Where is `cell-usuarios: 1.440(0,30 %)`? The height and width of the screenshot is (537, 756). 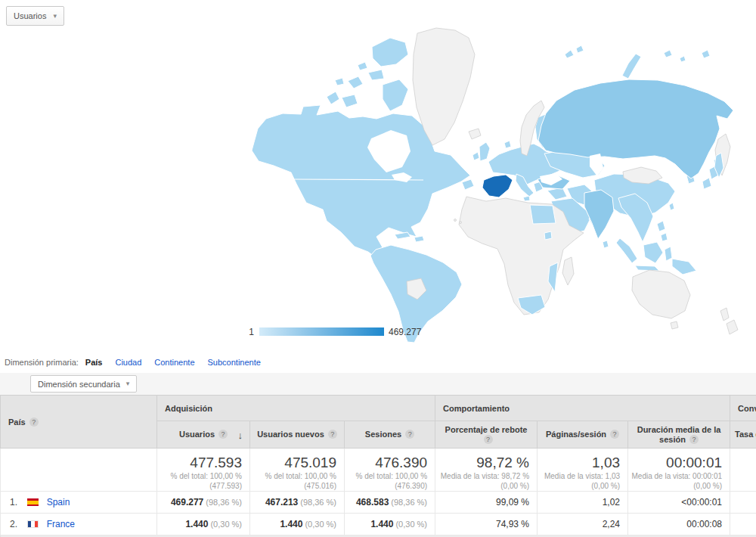 cell-usuarios: 1.440(0,30 %) is located at coordinates (204, 525).